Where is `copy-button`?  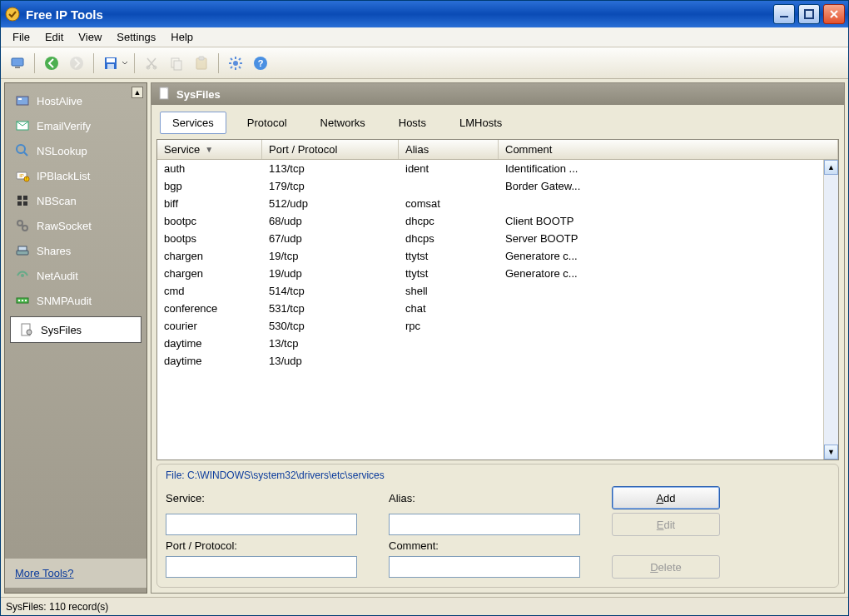
copy-button is located at coordinates (176, 63).